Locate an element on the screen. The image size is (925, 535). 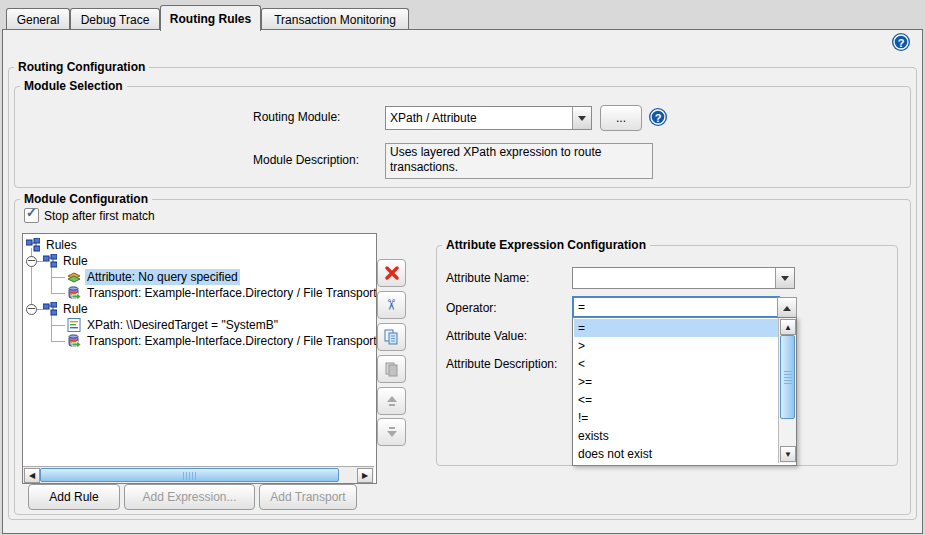
operator-option: does not exist is located at coordinates (678, 454).